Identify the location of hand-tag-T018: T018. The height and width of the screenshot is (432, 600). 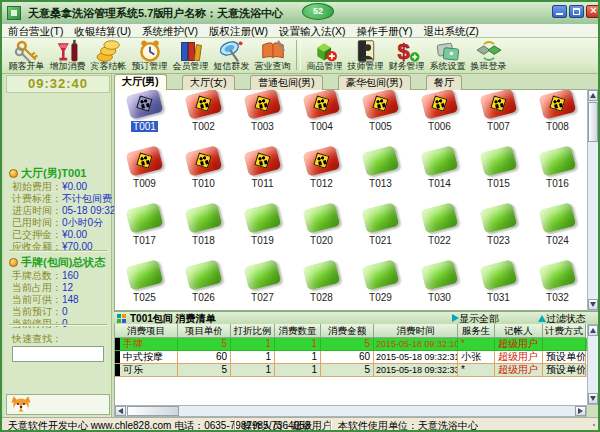
(204, 226).